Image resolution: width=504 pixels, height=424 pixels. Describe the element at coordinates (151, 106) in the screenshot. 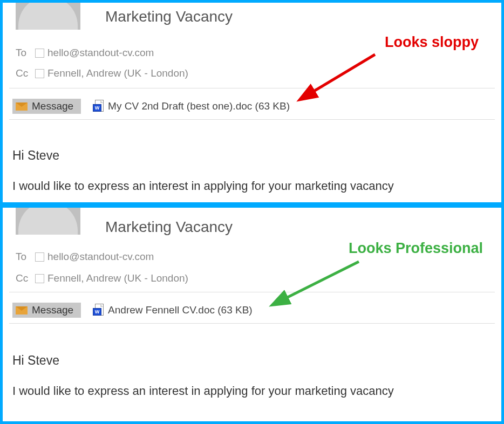

I see `attachment-row: Message W My CV 2nd Draft (best one).doc…` at that location.